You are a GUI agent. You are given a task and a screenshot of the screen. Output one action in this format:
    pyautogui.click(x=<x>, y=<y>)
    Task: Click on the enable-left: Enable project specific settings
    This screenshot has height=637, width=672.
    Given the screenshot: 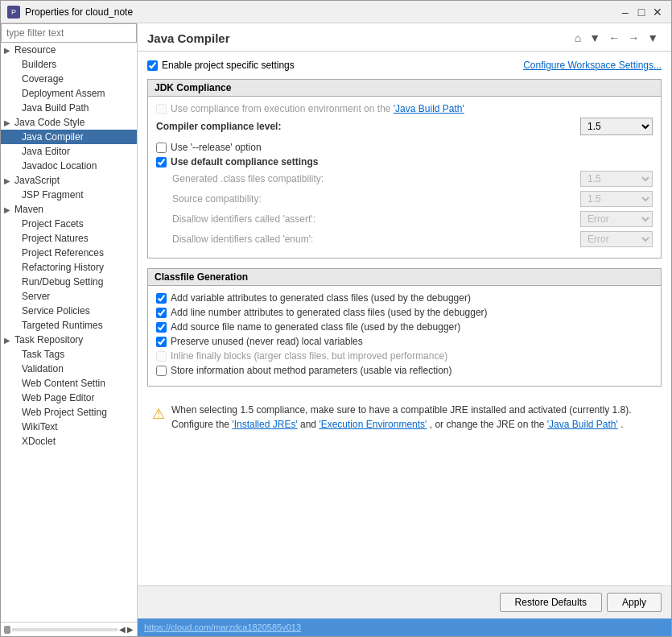 What is the action you would take?
    pyautogui.click(x=221, y=65)
    